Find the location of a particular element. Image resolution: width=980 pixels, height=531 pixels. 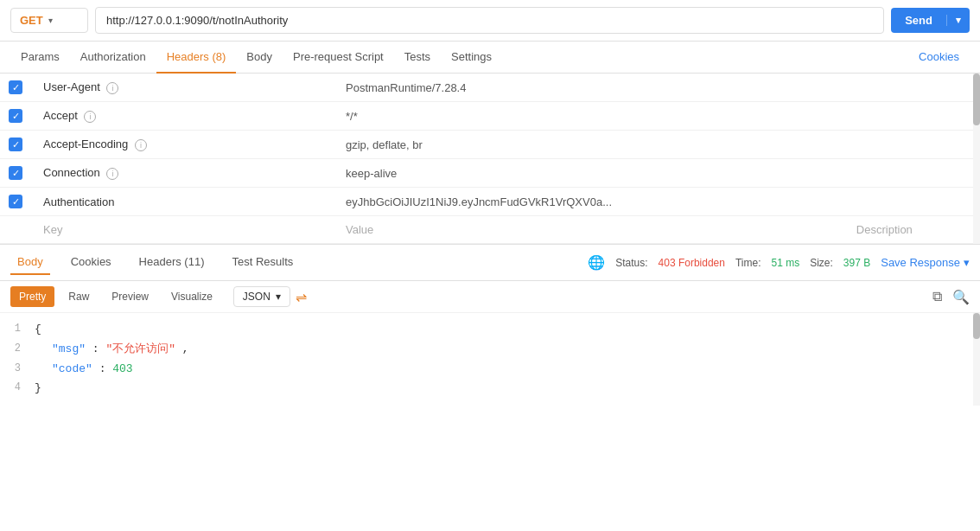

save-response-button: Save Response ▾ is located at coordinates (925, 263).